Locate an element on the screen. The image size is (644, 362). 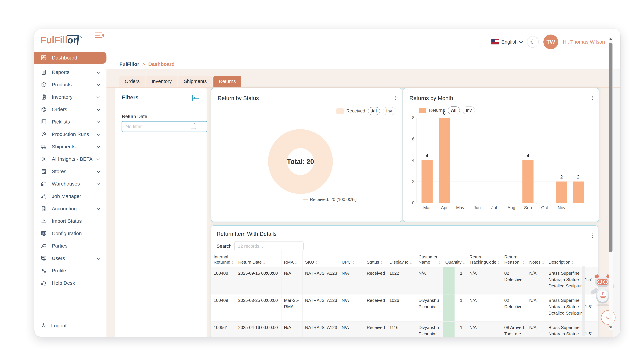
sidebar-item-production-runs: Production Runs is located at coordinates (70, 134).